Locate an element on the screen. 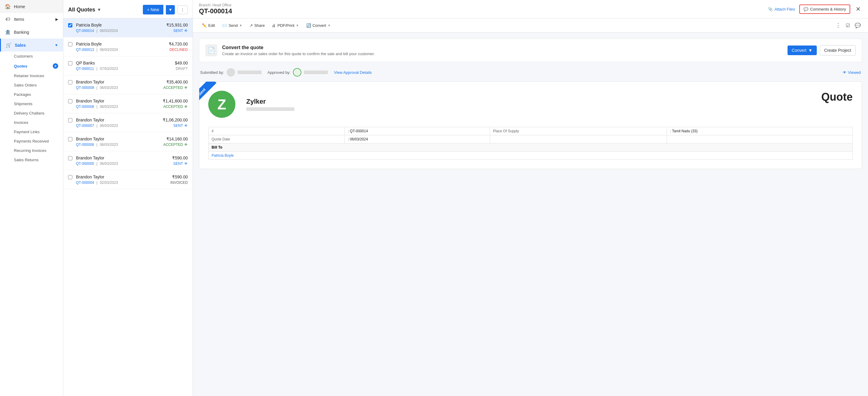 The image size is (868, 396). sidebar-item-sales: 🛒 Sales ▼ is located at coordinates (32, 45).